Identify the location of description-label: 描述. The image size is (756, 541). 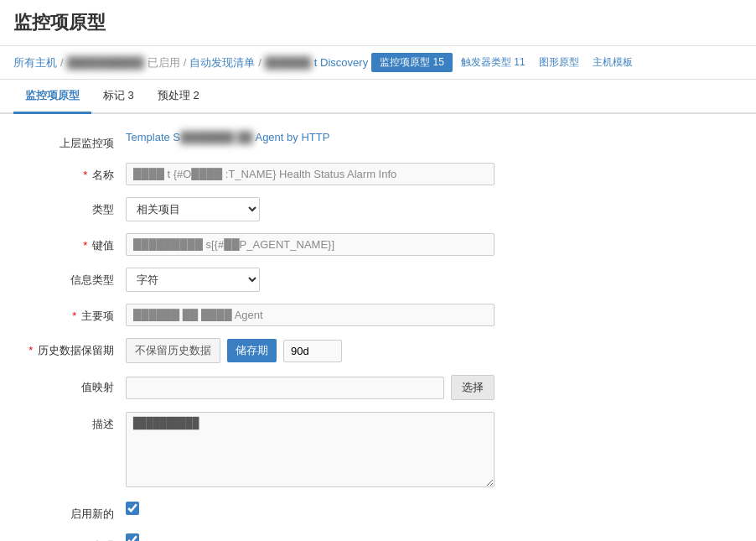
(71, 422).